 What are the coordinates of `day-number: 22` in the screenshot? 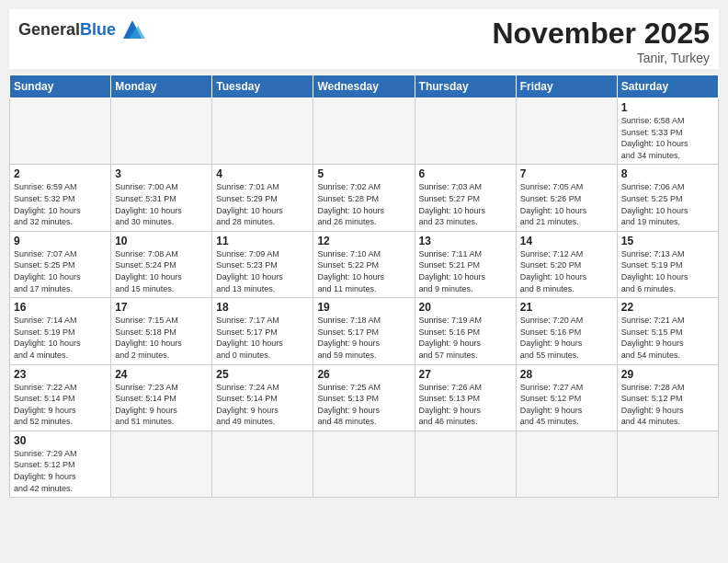 It's located at (667, 307).